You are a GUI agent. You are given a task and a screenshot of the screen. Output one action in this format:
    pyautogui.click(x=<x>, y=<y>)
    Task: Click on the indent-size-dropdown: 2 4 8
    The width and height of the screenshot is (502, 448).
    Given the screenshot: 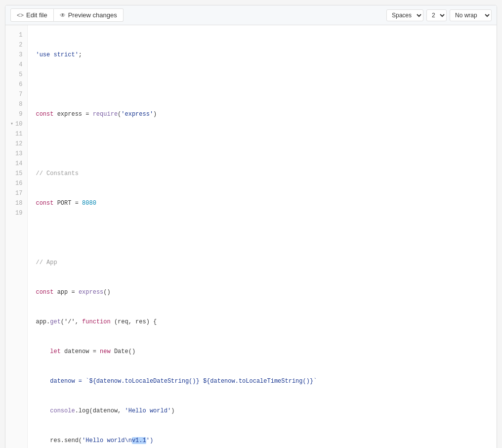 What is the action you would take?
    pyautogui.click(x=437, y=15)
    